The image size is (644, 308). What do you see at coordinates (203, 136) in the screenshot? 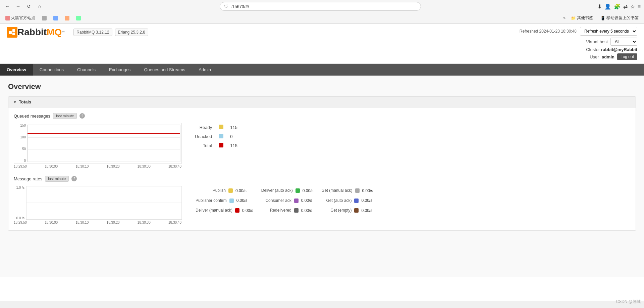
I see `legend-label-unacked: Unacked` at bounding box center [203, 136].